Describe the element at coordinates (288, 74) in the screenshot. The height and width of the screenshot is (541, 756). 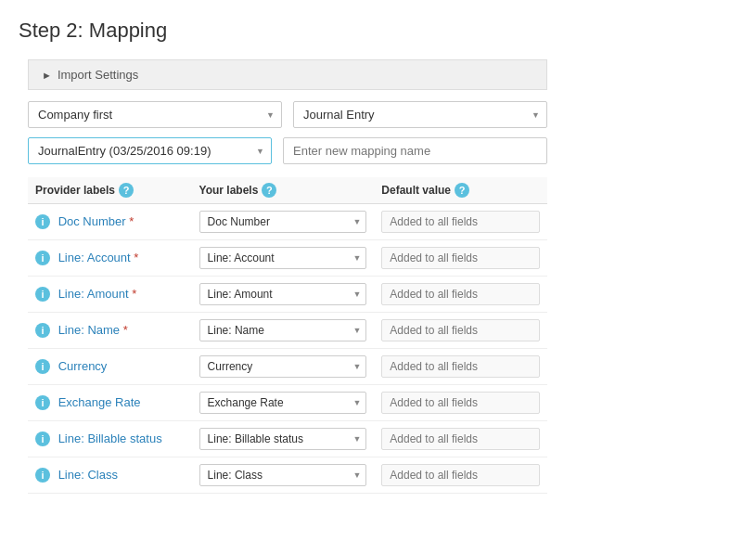
I see `import-settings-bar: ► Import Settings` at that location.